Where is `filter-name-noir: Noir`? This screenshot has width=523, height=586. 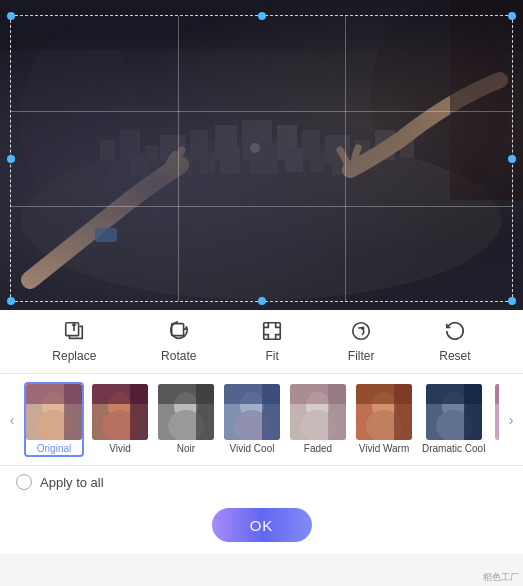
filter-name-noir: Noir is located at coordinates (186, 449).